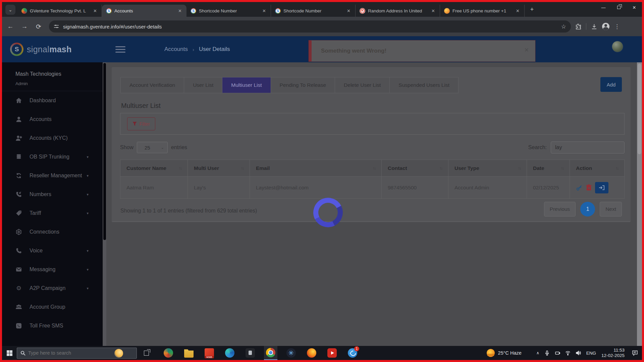  Describe the element at coordinates (203, 85) in the screenshot. I see `tab-user-list: User List` at that location.